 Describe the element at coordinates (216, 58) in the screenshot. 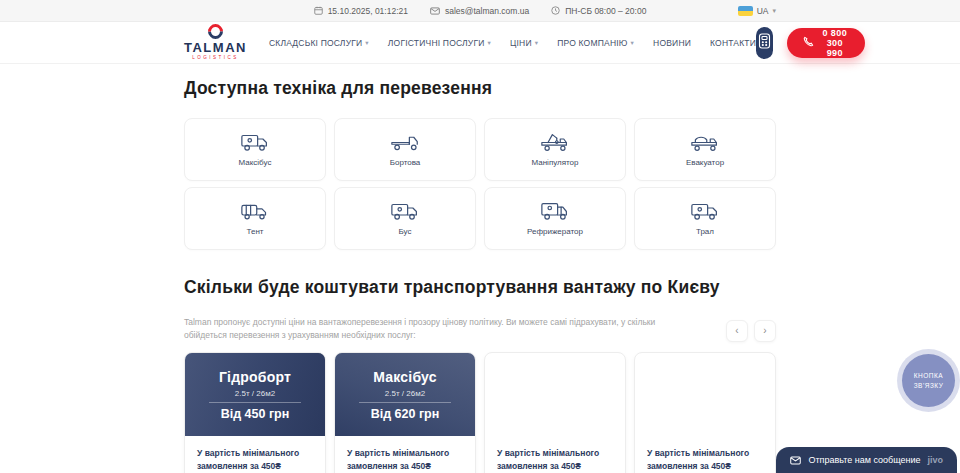

I see `logo-subtitle: LOGISTICS` at that location.